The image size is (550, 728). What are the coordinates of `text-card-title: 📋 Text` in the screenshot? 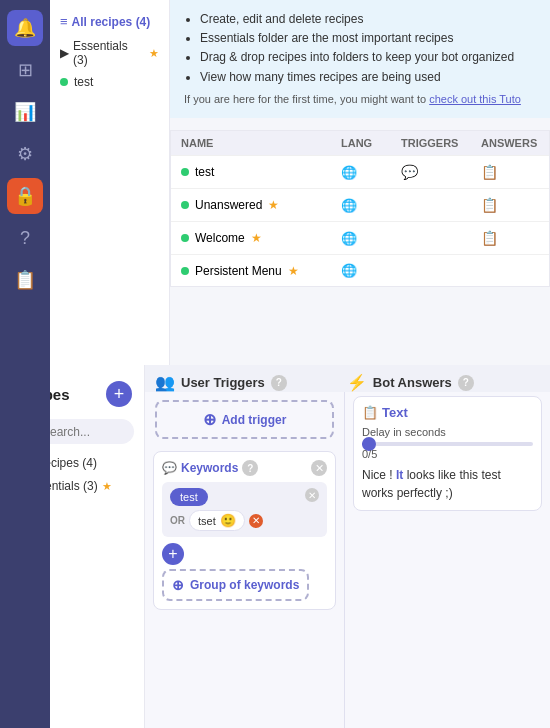 It's located at (448, 412).